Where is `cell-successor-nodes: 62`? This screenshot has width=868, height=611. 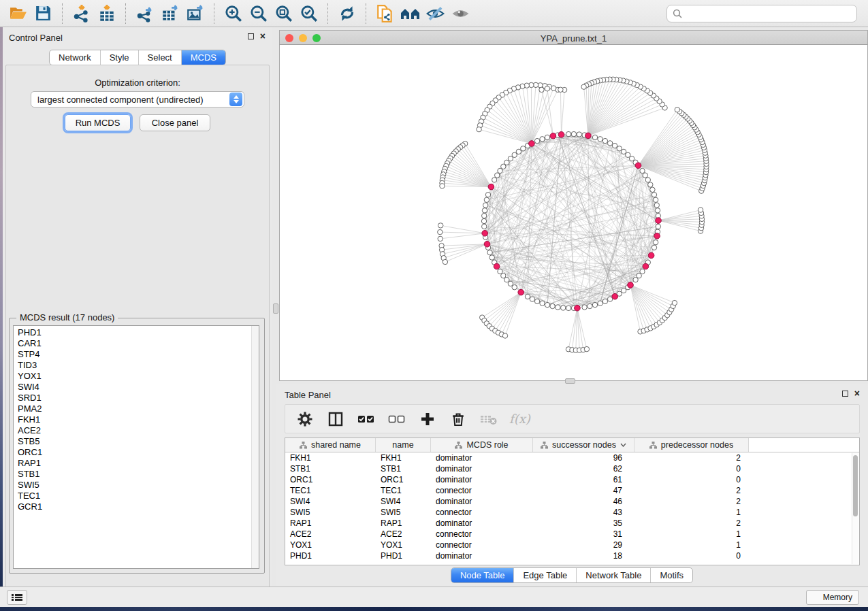 cell-successor-nodes: 62 is located at coordinates (584, 469).